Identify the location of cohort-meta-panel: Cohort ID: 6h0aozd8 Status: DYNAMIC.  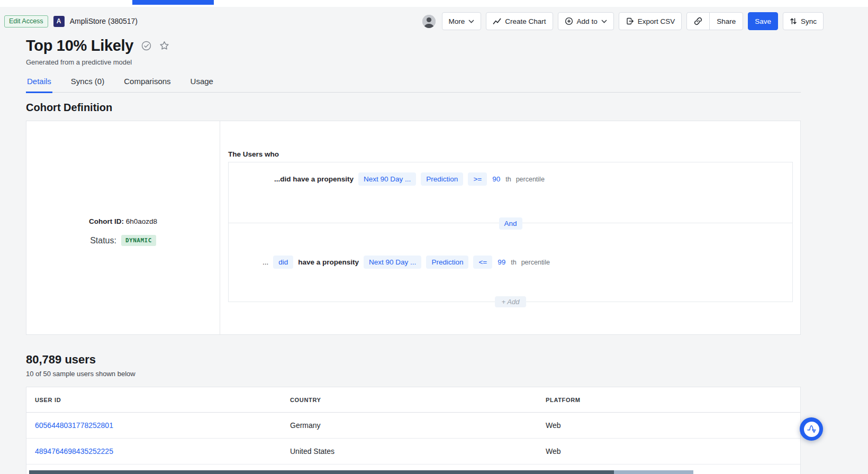
(123, 227).